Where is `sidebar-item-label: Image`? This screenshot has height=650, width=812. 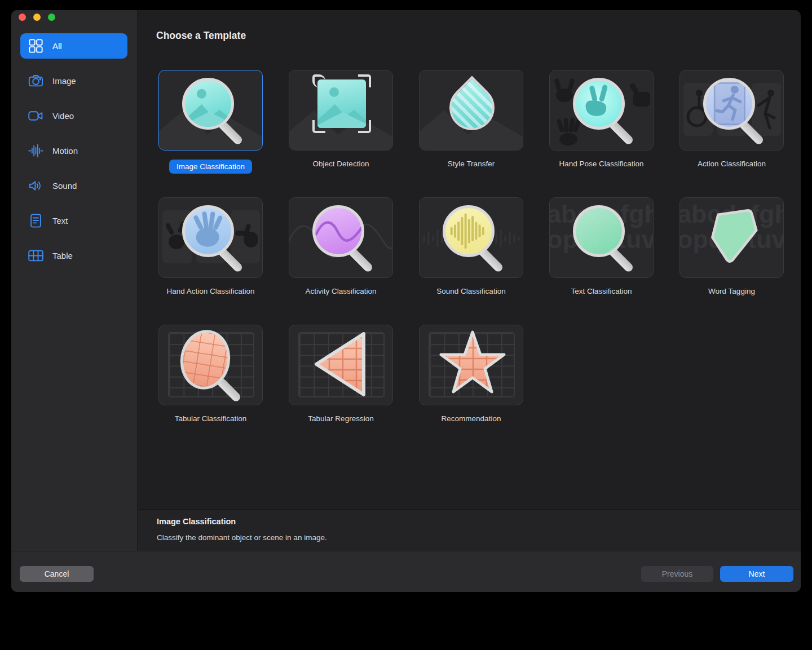
sidebar-item-label: Image is located at coordinates (64, 81).